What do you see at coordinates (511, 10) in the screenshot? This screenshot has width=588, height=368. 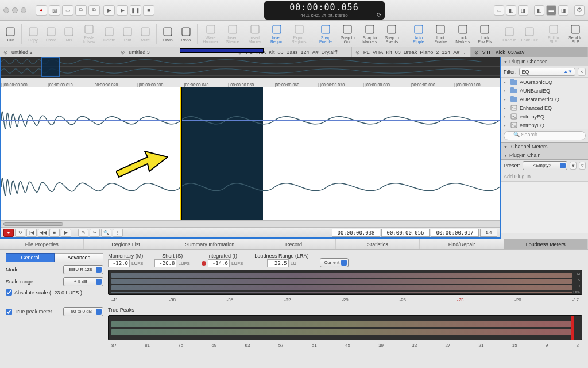 I see `layout-2-button: ◧` at bounding box center [511, 10].